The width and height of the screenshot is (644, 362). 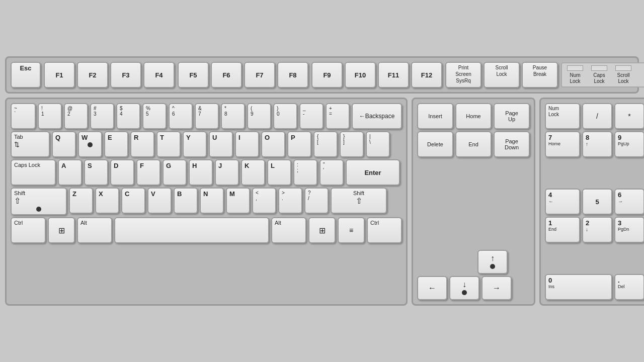 What do you see at coordinates (76, 116) in the screenshot?
I see `key-2: @ 2` at bounding box center [76, 116].